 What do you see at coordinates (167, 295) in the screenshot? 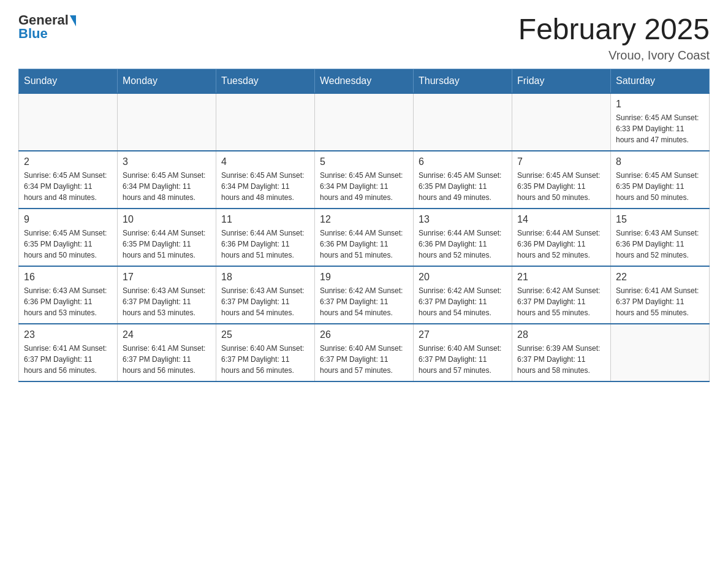
I see `calendar-cell: 17Sunrise: 6:43 AM Sunset: 6:37 PM Dayli…` at bounding box center [167, 295].